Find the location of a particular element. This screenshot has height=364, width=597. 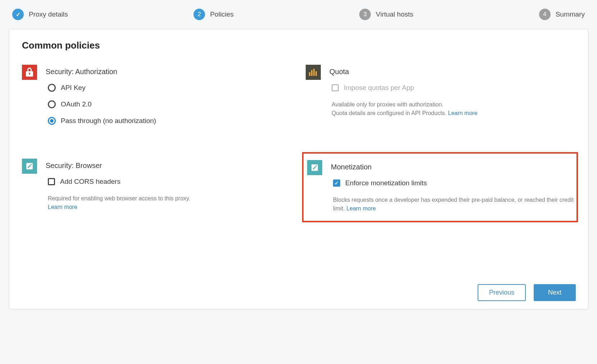

step-label: Proxy details is located at coordinates (48, 14).